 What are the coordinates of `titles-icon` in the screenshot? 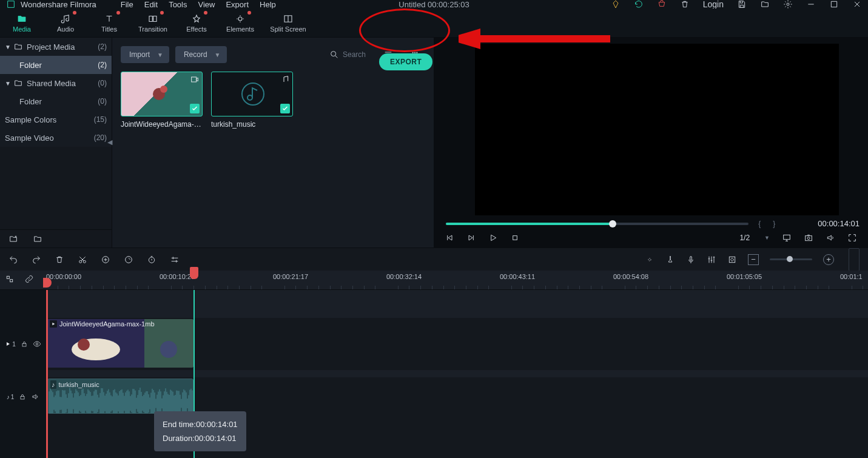 It's located at (109, 19).